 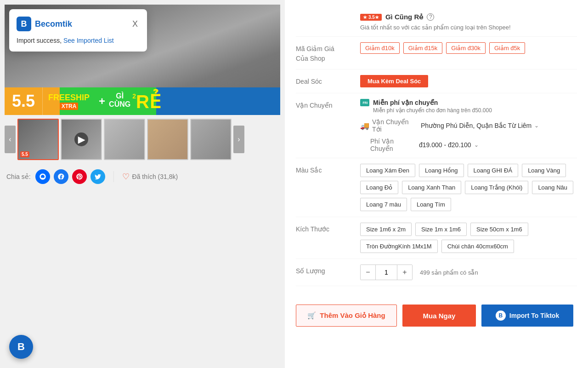 I want to click on gcr-info-icon: ?, so click(x=430, y=17).